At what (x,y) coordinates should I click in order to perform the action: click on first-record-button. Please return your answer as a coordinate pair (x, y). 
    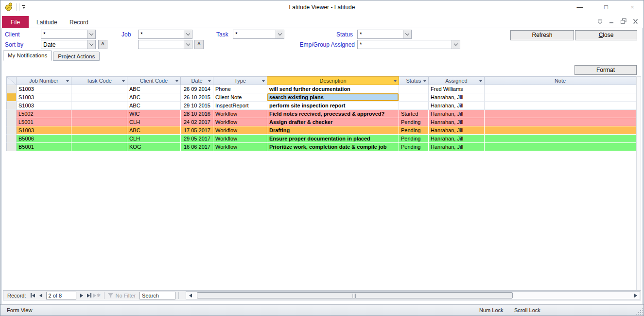
    Looking at the image, I should click on (33, 296).